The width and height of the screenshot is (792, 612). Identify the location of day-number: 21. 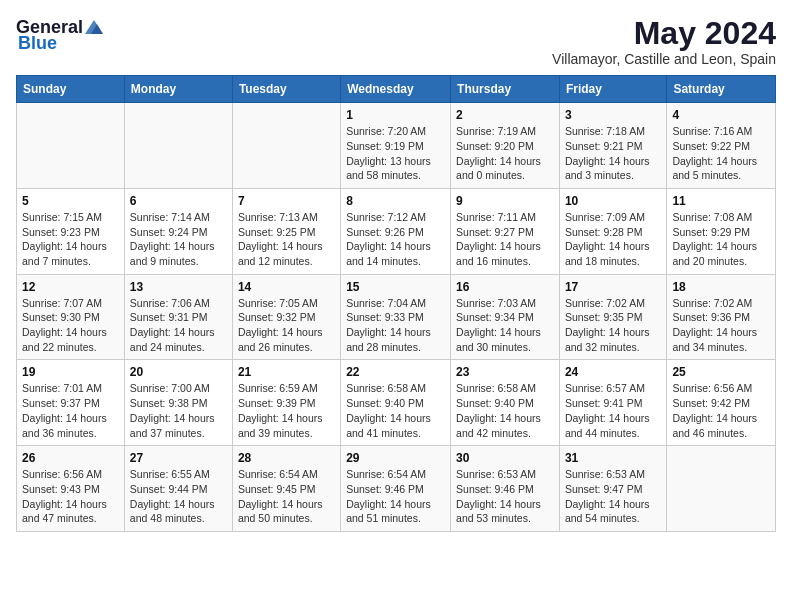
(286, 372).